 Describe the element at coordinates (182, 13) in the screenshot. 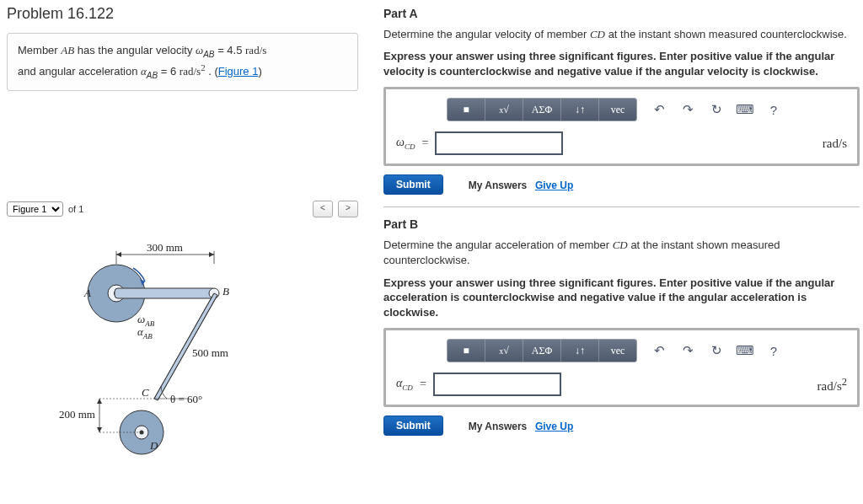

I see `problem-title: Problem 16.122` at that location.